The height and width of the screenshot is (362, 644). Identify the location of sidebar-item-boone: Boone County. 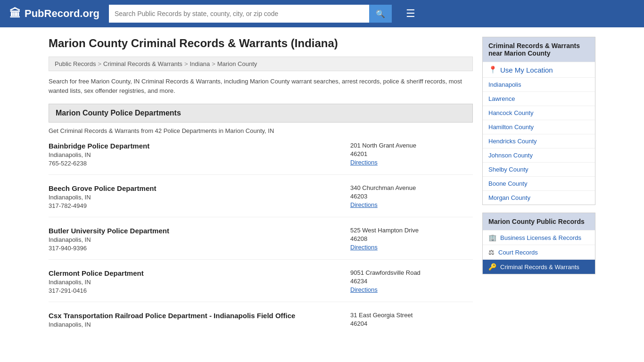
(539, 183).